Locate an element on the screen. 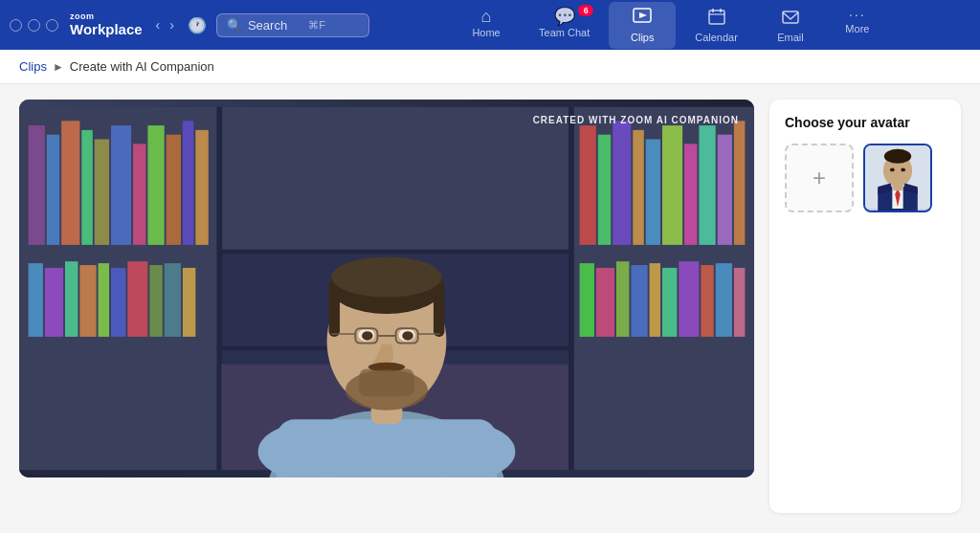 The width and height of the screenshot is (980, 533). breadcrumb-bar: Clips ► Create with AI Companion is located at coordinates (490, 67).